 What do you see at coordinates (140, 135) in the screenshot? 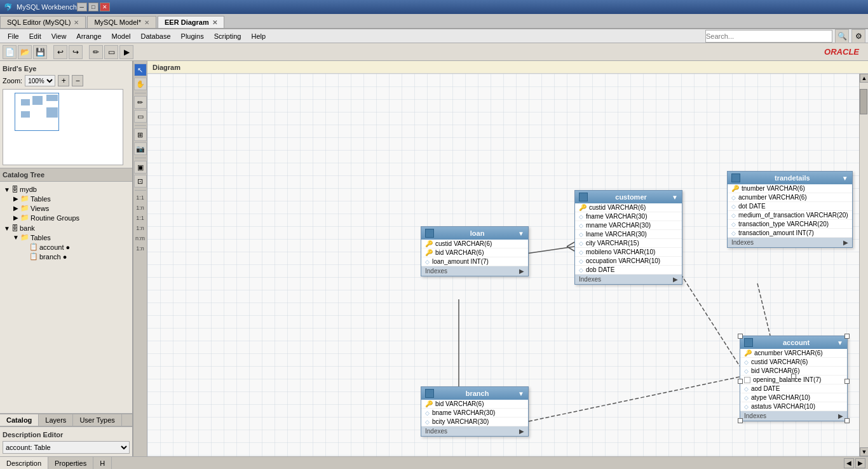
I see `tool-table: ⊞` at bounding box center [140, 135].